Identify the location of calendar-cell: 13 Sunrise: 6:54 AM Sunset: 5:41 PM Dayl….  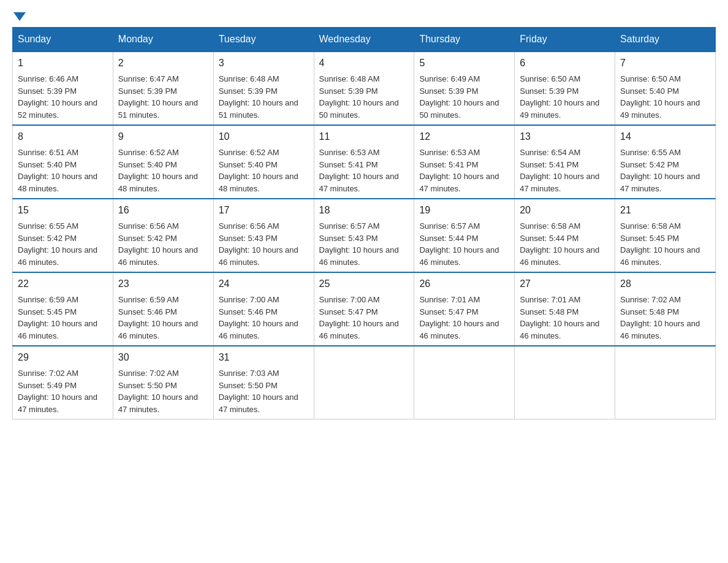
(565, 162).